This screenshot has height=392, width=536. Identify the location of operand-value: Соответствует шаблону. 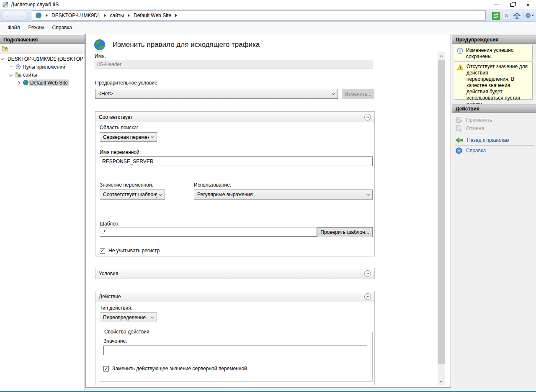
(130, 195).